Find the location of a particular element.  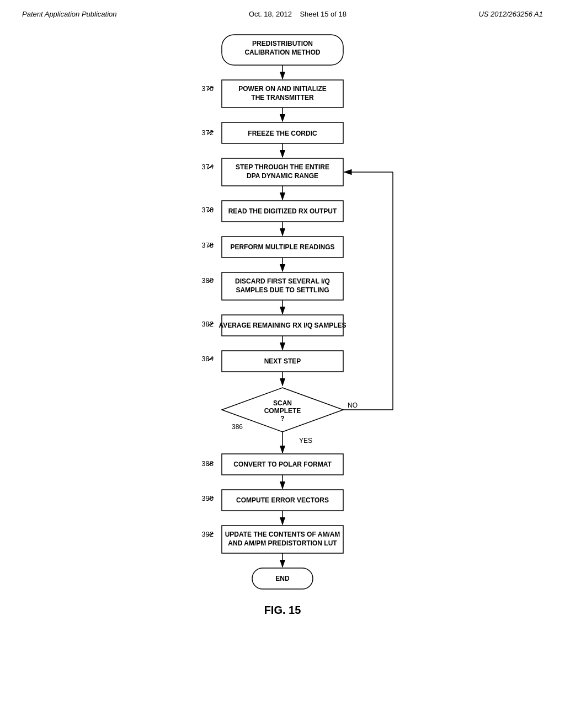

svg-text: END is located at coordinates (282, 579).